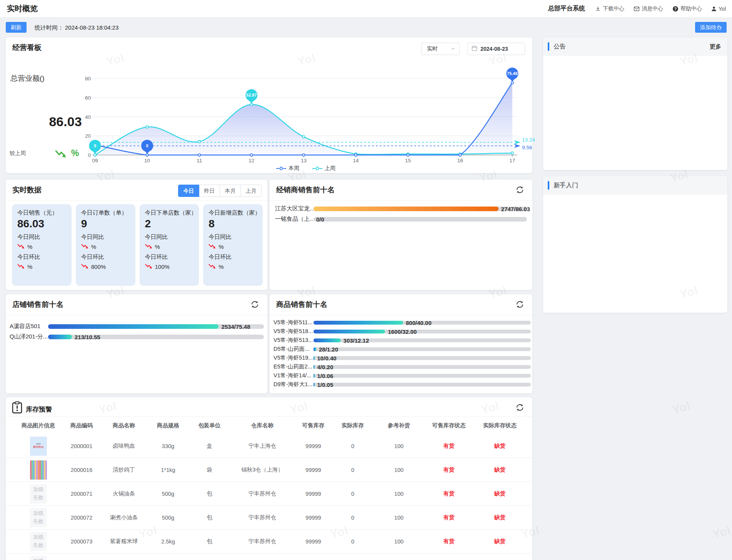 Image resolution: width=732 pixels, height=560 pixels. Describe the element at coordinates (39, 409) in the screenshot. I see `inventory-title: 库存预警` at that location.